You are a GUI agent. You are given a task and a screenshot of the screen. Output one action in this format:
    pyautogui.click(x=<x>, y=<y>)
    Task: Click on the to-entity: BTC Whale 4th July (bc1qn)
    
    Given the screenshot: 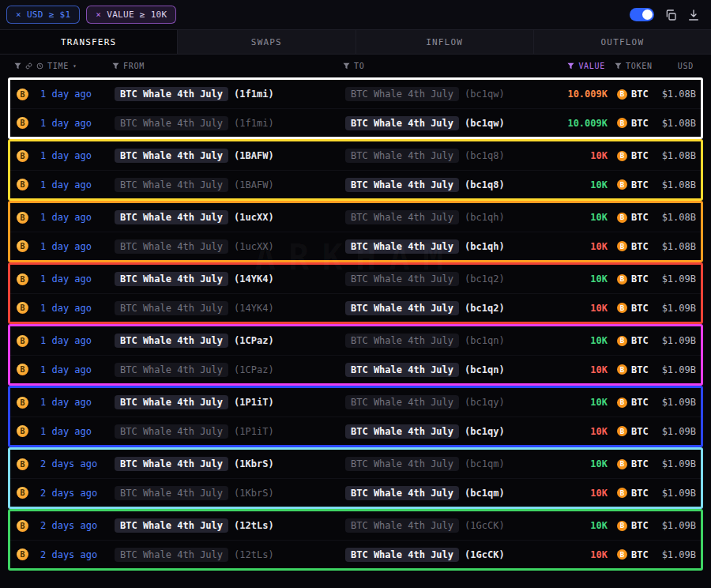 What is the action you would take?
    pyautogui.click(x=451, y=341)
    